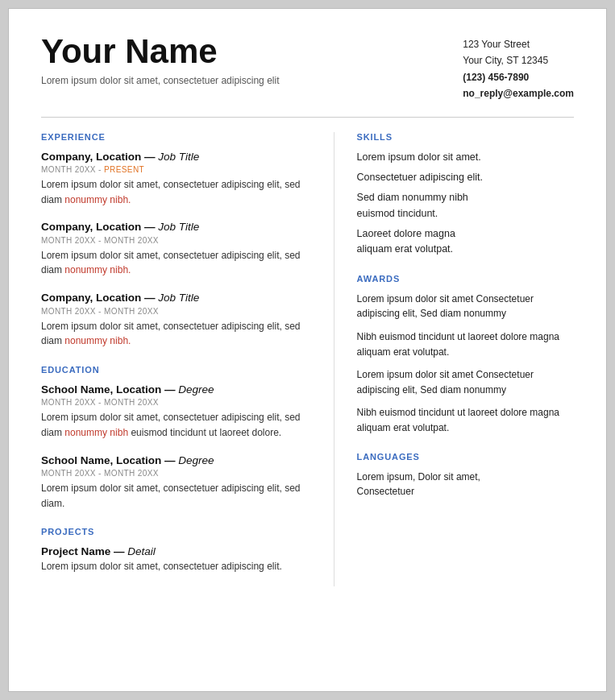 The image size is (615, 700). What do you see at coordinates (176, 240) in the screenshot?
I see `exp2-date: MONTH 20XX - MONTH 20XX` at bounding box center [176, 240].